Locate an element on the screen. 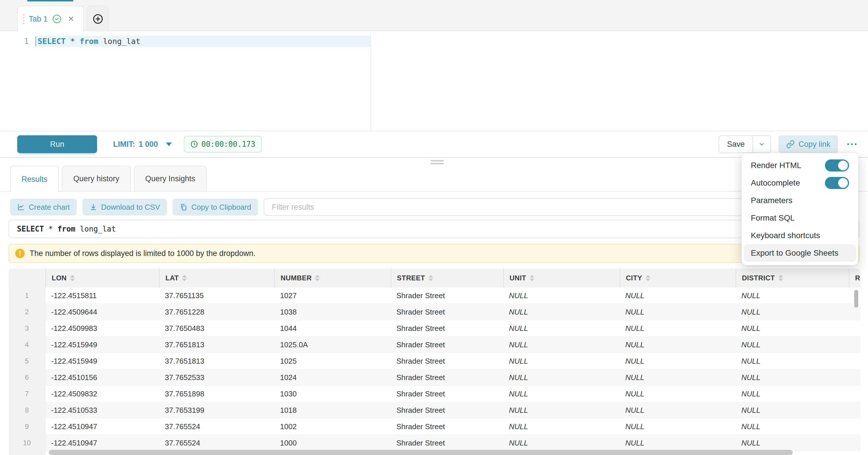 The image size is (868, 455). add-tab-button is located at coordinates (98, 19).